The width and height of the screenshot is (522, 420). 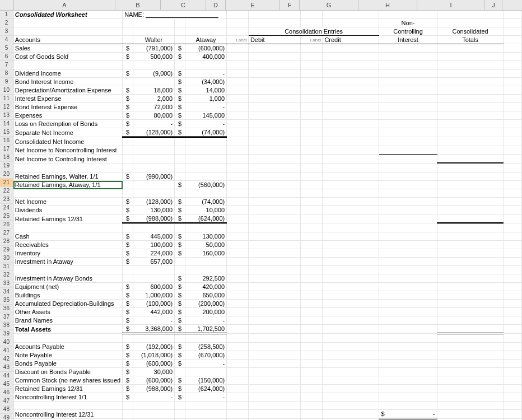 I want to click on row-header-49: 49, so click(x=7, y=417).